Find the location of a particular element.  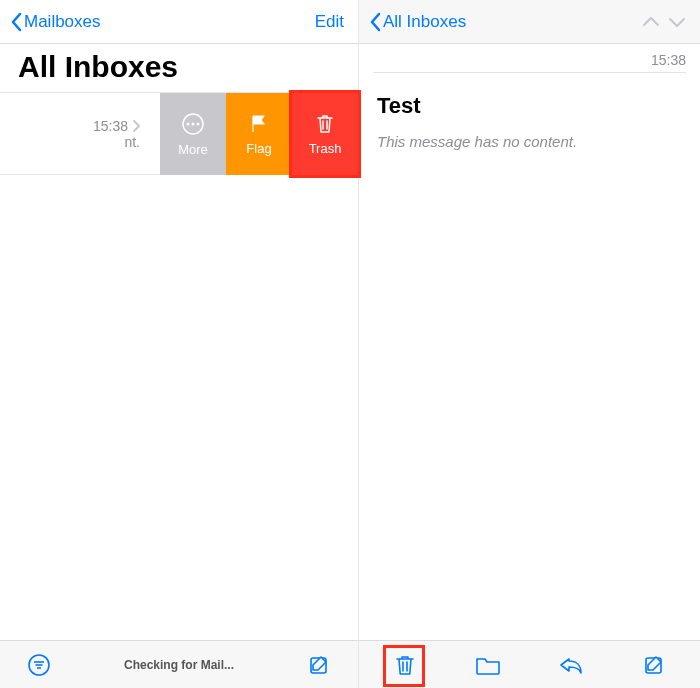

back-label: Mailboxes is located at coordinates (62, 22).